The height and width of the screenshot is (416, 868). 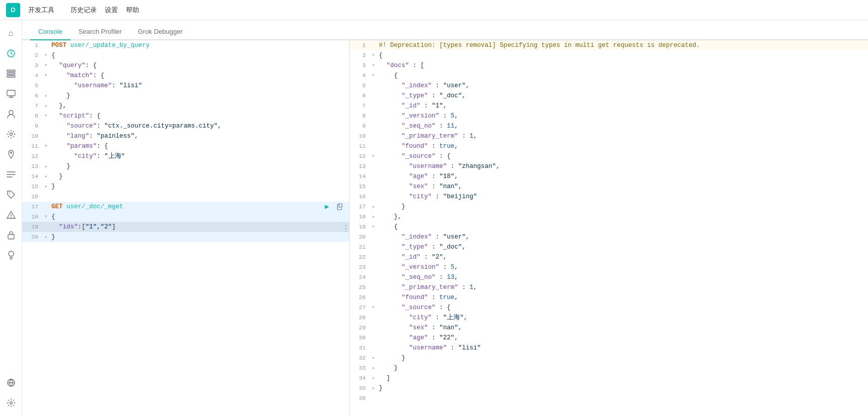 I want to click on sidebar-icon-settings, so click(x=11, y=403).